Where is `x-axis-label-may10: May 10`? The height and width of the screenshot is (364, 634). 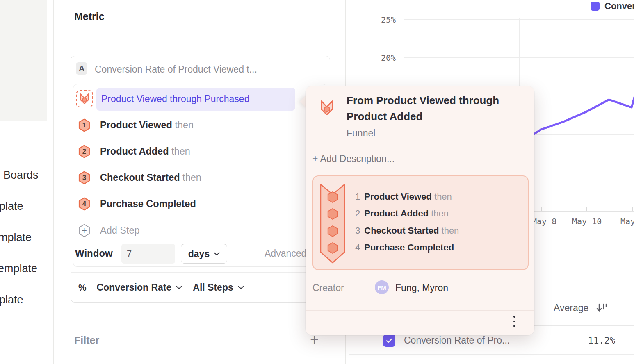
x-axis-label-may10: May 10 is located at coordinates (587, 221).